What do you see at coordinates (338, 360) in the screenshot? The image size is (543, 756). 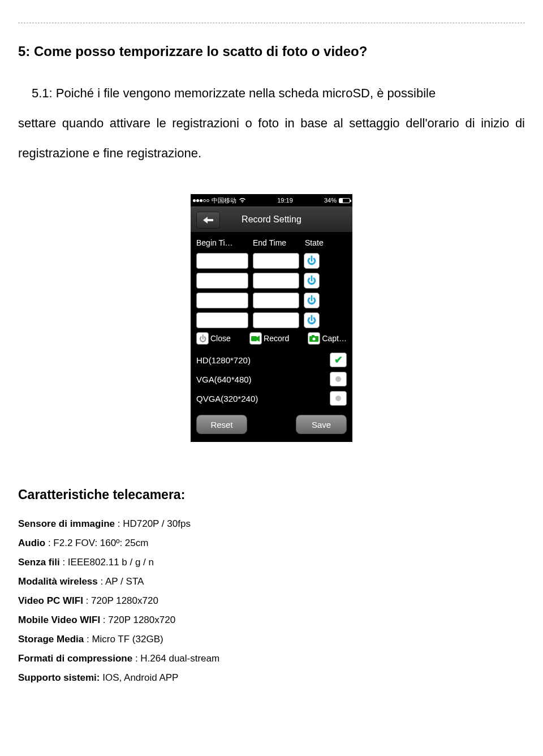 I see `check-icon: ✔` at bounding box center [338, 360].